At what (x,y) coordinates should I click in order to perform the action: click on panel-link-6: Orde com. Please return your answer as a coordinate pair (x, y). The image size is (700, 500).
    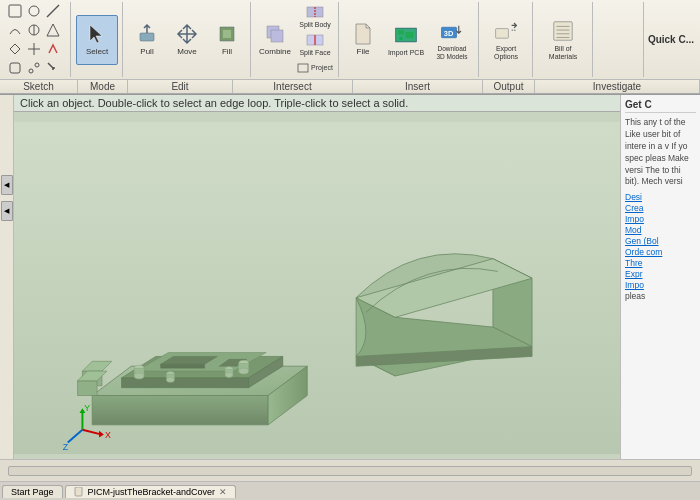
    Looking at the image, I should click on (660, 252).